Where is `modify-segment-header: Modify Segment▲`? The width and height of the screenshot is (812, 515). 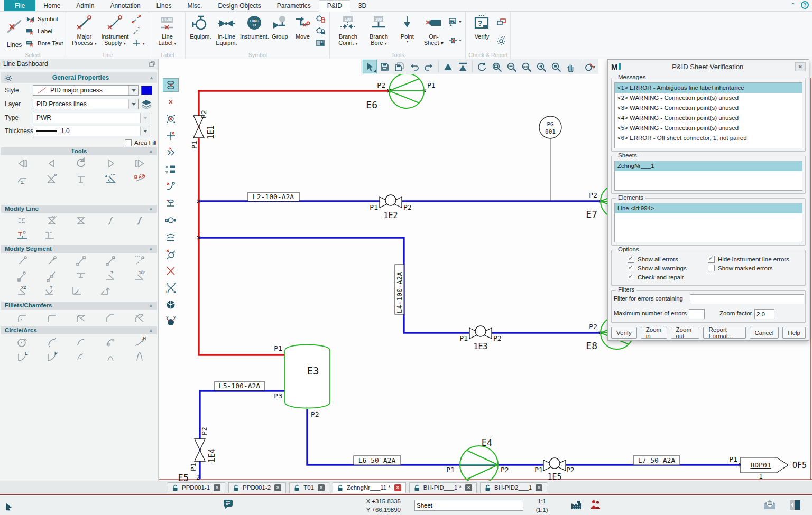
modify-segment-header: Modify Segment▲ is located at coordinates (79, 249).